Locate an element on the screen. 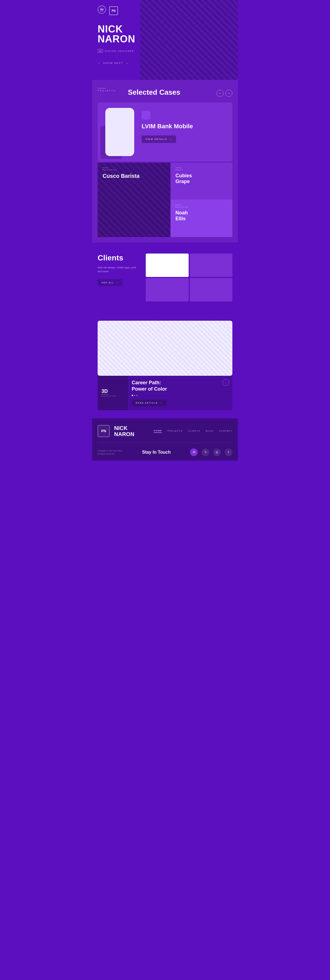 This screenshot has width=330, height=980. footer-logo-box: PN is located at coordinates (104, 431).